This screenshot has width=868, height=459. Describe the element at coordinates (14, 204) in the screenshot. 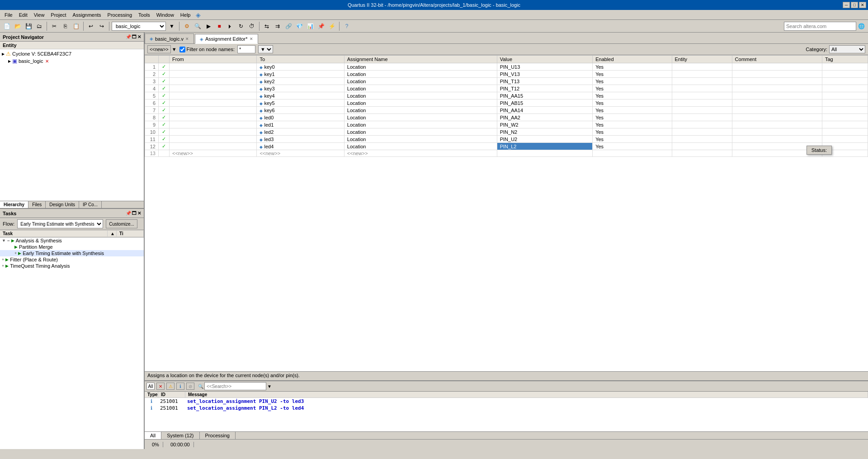

I see `tab-hierarchy: Hierarchy` at that location.